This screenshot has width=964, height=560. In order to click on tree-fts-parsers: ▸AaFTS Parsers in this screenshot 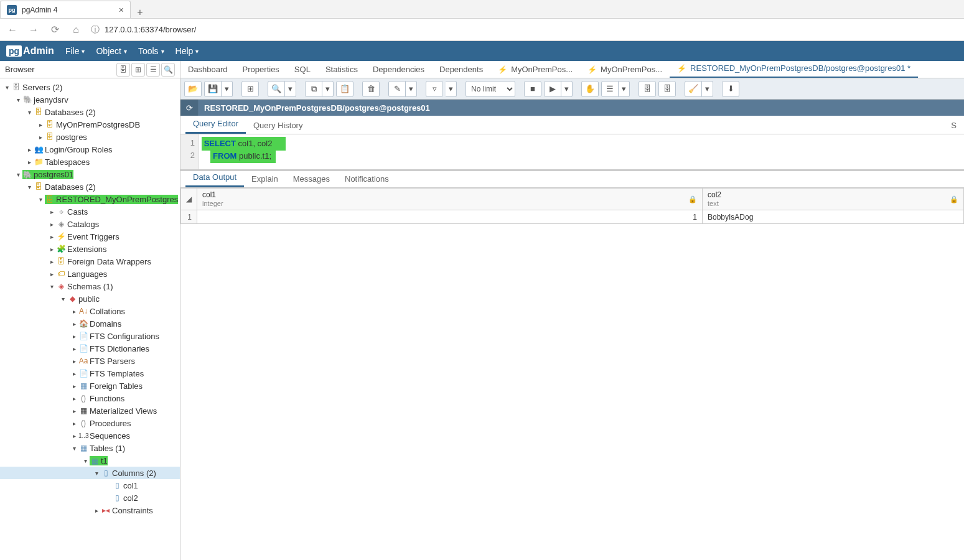, I will do `click(90, 361)`.